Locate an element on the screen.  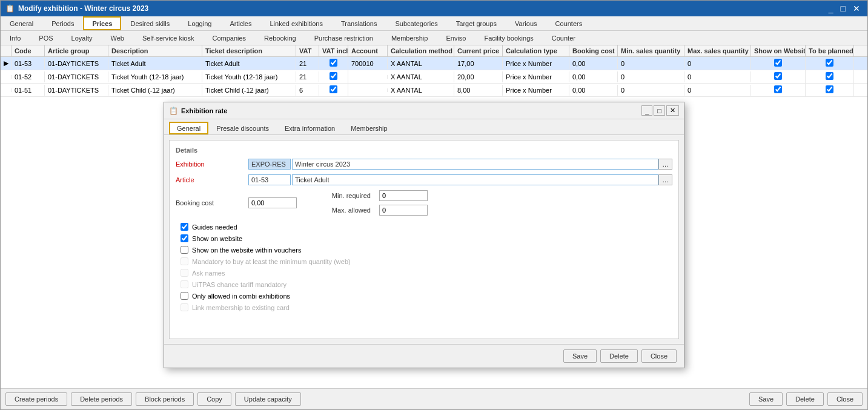
dialog-minimize-button: _ is located at coordinates (647, 110).